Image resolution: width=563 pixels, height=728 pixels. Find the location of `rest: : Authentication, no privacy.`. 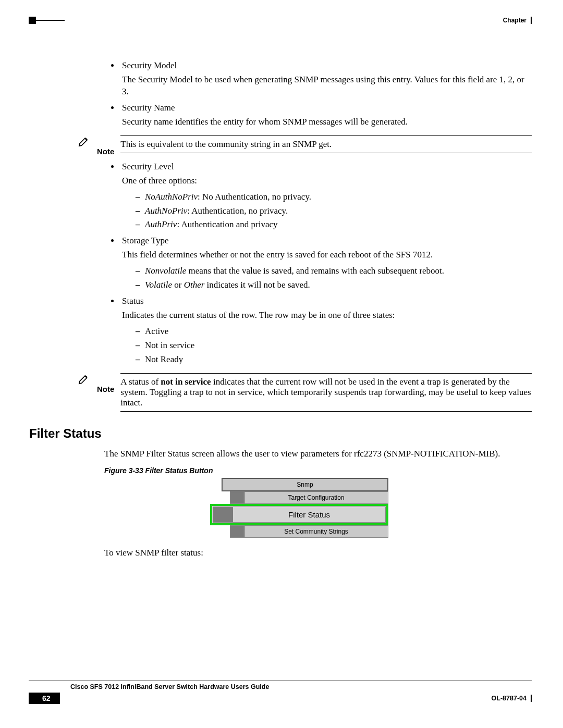

rest: : Authentication, no privacy. is located at coordinates (238, 211).